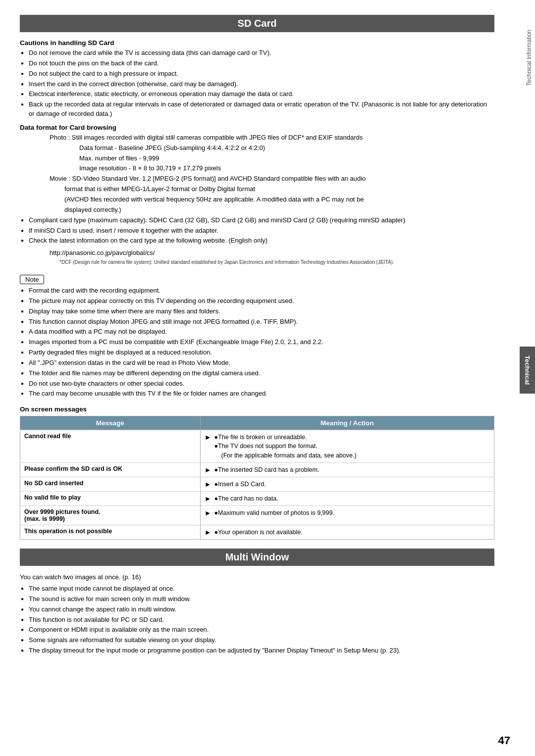 This screenshot has width=535, height=756. Describe the element at coordinates (258, 533) in the screenshot. I see `table-row: This operation is not possible ► ●Your o…` at that location.